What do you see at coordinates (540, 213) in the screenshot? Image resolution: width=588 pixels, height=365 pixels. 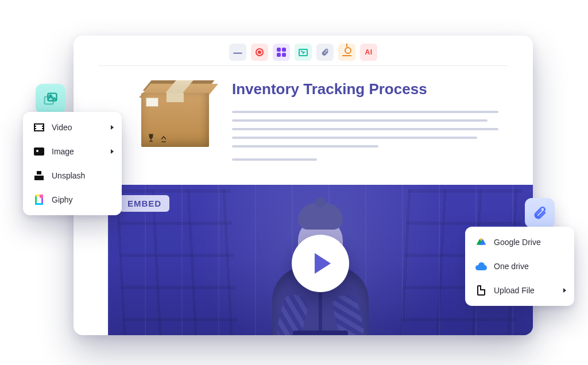 I see `attach-fab` at bounding box center [540, 213].